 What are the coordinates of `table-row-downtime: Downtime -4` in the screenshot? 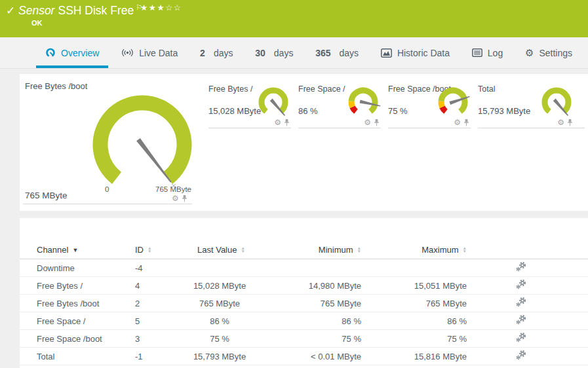 It's located at (304, 268).